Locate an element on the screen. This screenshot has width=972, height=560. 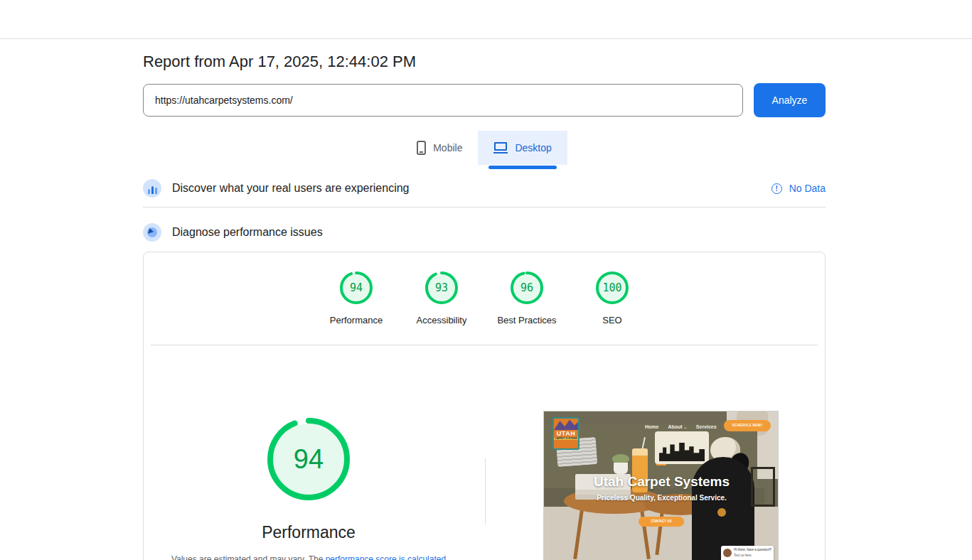
analyze-button: Analyze is located at coordinates (789, 100).